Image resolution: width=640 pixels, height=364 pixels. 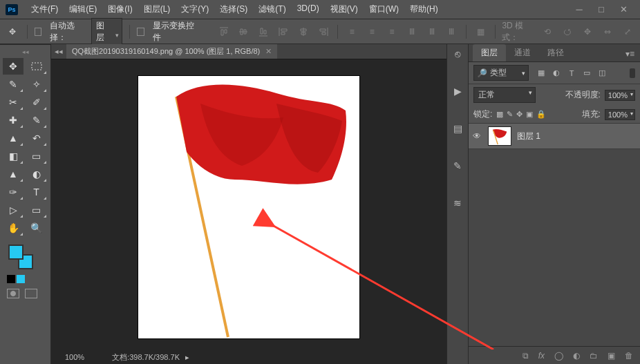 I want to click on dock-history-icon: ⎋, so click(x=458, y=54).